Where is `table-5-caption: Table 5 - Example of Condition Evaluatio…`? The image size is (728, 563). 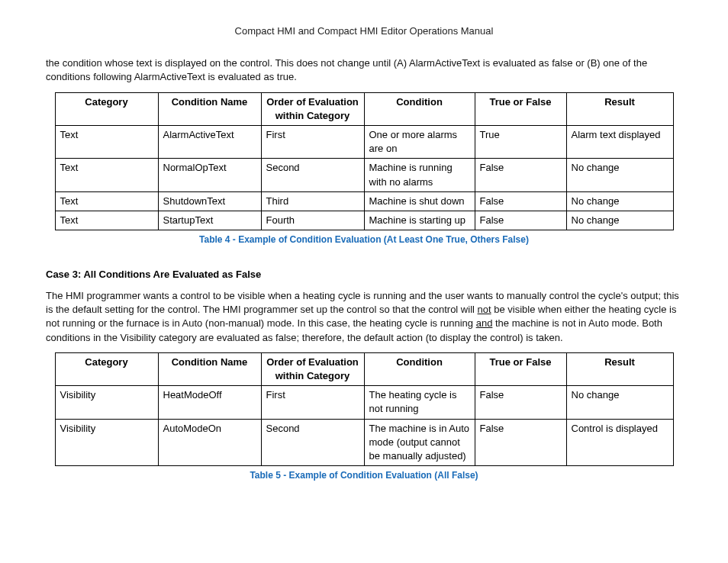
table-5-caption: Table 5 - Example of Condition Evaluatio… is located at coordinates (364, 476).